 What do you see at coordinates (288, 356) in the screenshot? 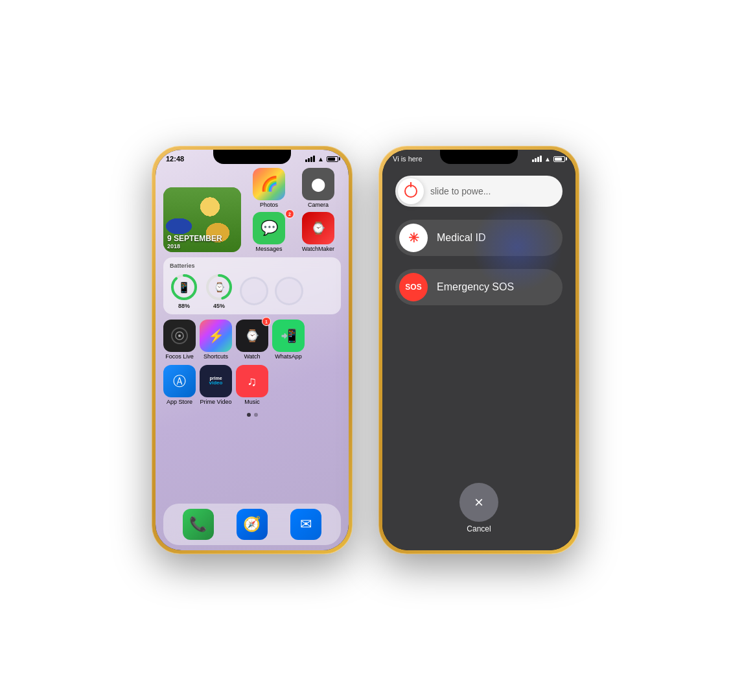
I see `app-label-whatsapp: WhatsApp` at bounding box center [288, 356].